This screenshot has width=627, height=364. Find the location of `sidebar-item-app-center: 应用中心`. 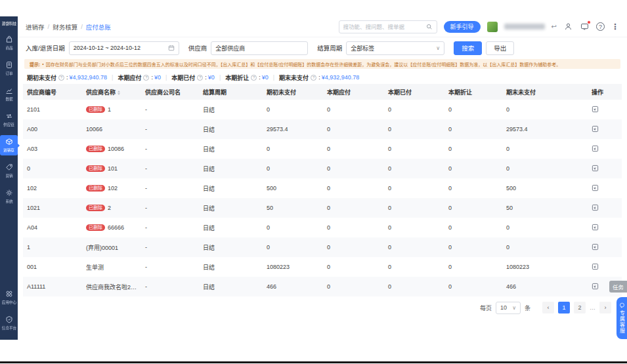

sidebar-item-app-center: 应用中心 is located at coordinates (9, 298).